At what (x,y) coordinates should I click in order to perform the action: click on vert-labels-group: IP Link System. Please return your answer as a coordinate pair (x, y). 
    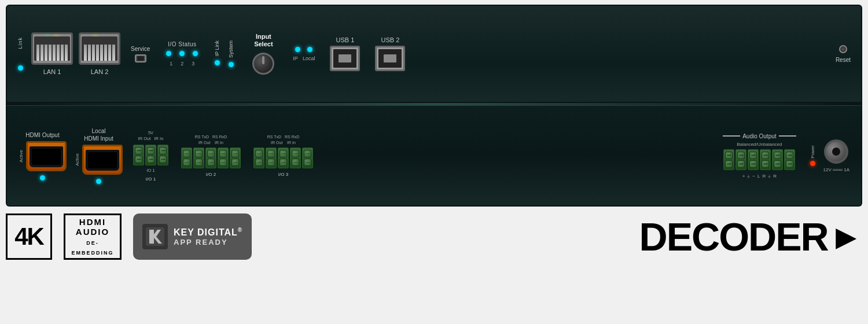
    Looking at the image, I should click on (224, 53).